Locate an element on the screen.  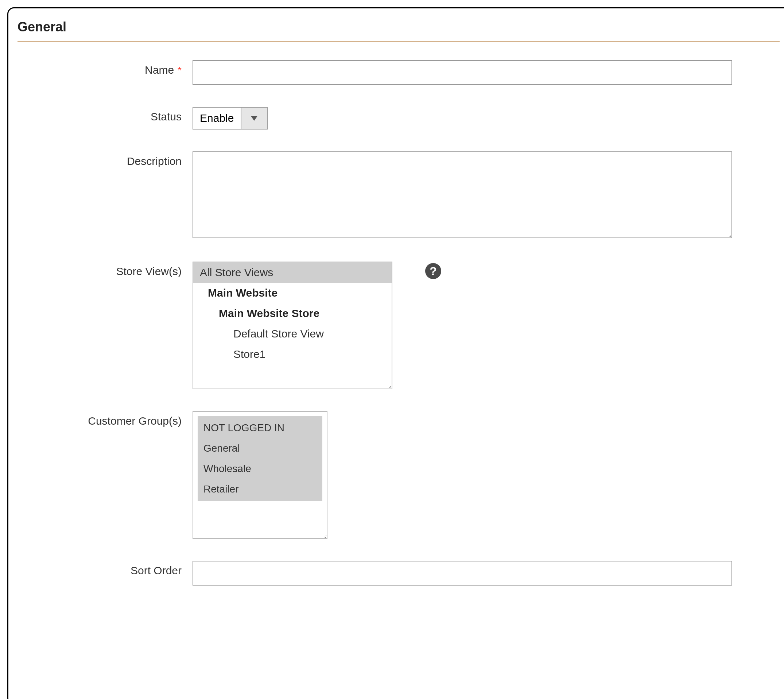
store-view-option: All Store Views is located at coordinates (293, 273).